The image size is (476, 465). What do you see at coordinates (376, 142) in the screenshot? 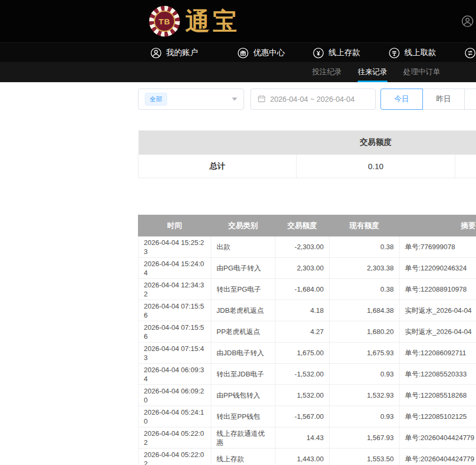
I see `summary-header-amount: 交易额度` at bounding box center [376, 142].